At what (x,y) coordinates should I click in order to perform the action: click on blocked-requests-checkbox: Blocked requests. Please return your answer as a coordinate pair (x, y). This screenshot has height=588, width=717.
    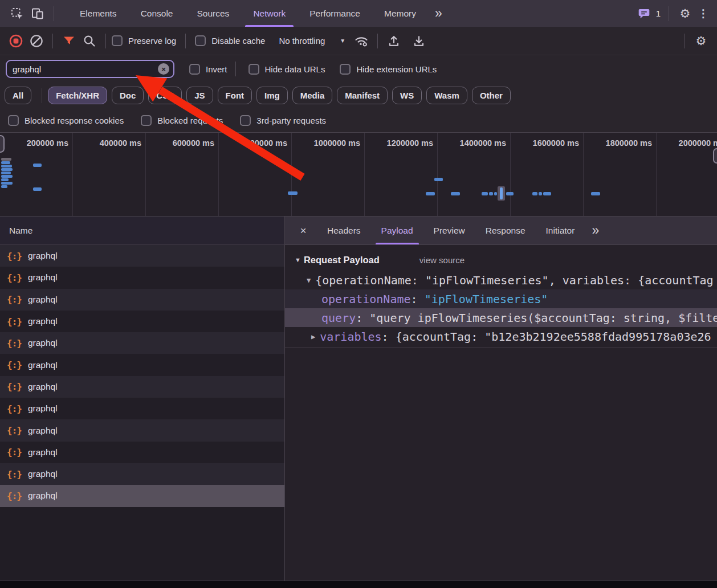
    Looking at the image, I should click on (182, 121).